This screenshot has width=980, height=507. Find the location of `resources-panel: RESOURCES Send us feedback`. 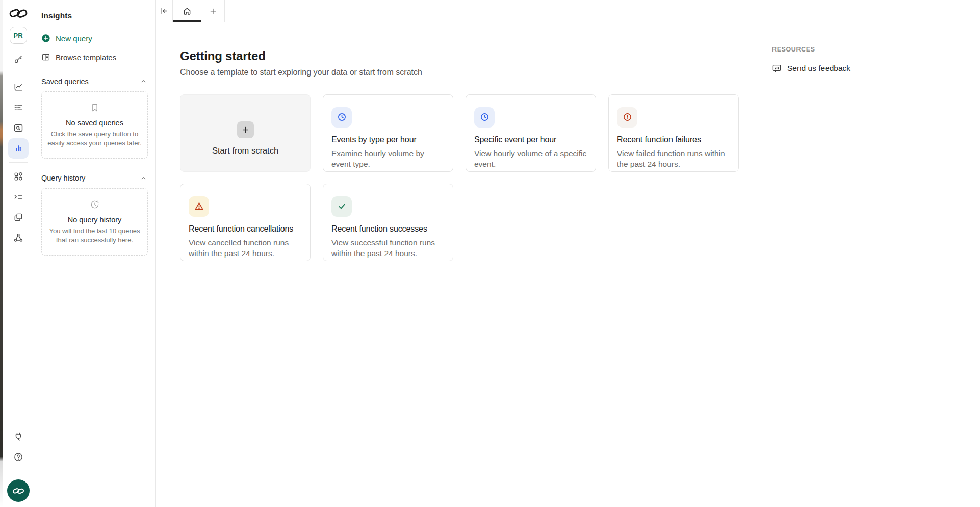

resources-panel: RESOURCES Send us feedback is located at coordinates (811, 59).